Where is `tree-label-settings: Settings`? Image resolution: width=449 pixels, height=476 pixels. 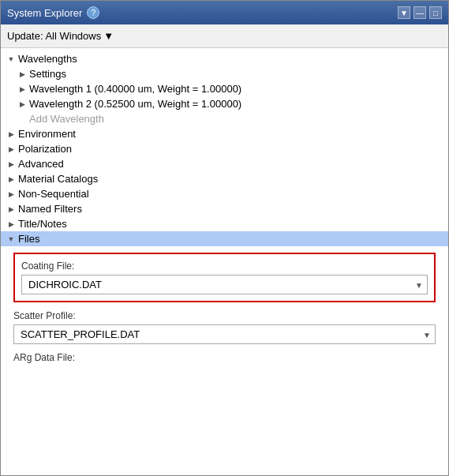 tree-label-settings: Settings is located at coordinates (47, 74).